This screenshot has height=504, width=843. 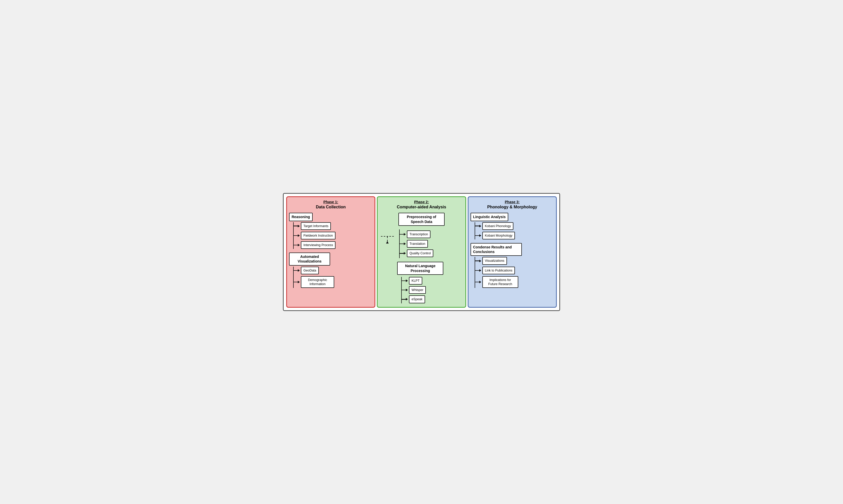 What do you see at coordinates (430, 268) in the screenshot?
I see `nlp-root-row: Natural Language Processing` at bounding box center [430, 268].